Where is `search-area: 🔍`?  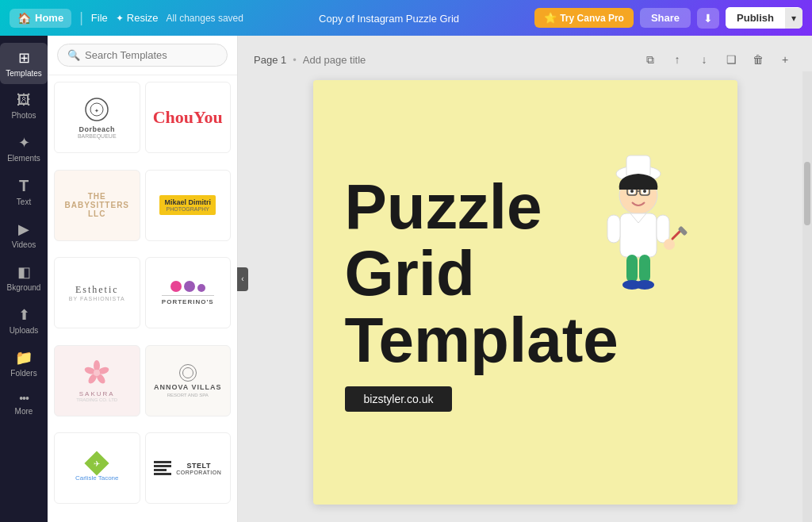 search-area: 🔍 is located at coordinates (143, 56).